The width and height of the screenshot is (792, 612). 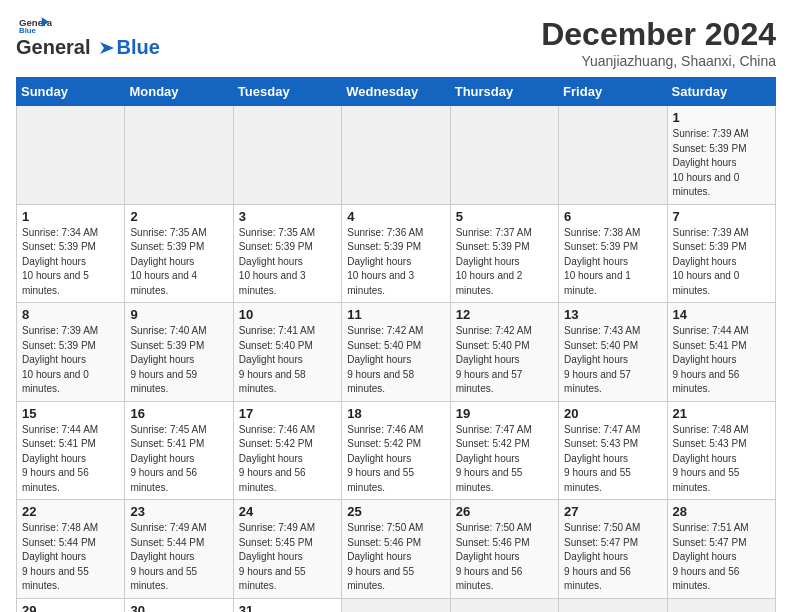 What do you see at coordinates (658, 42) in the screenshot?
I see `title-area: December 2024 Yuanjiazhuang, Shaanxi, Ch…` at bounding box center [658, 42].